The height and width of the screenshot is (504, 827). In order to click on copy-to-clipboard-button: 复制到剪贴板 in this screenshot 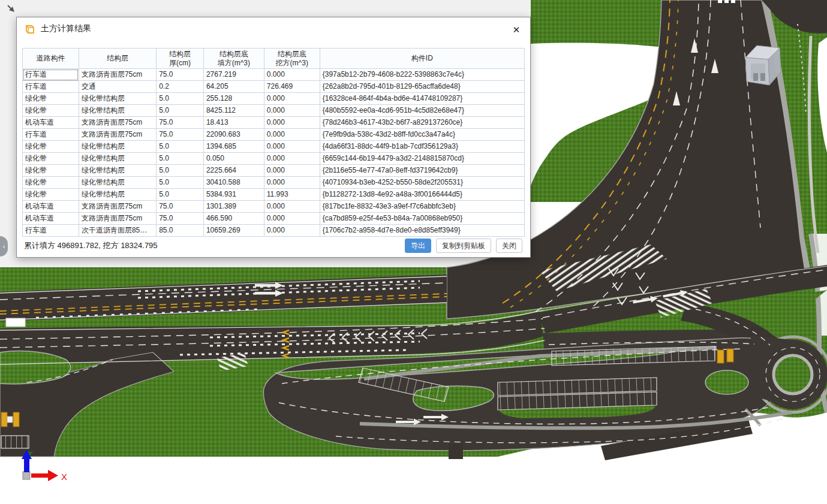, I will do `click(464, 246)`.